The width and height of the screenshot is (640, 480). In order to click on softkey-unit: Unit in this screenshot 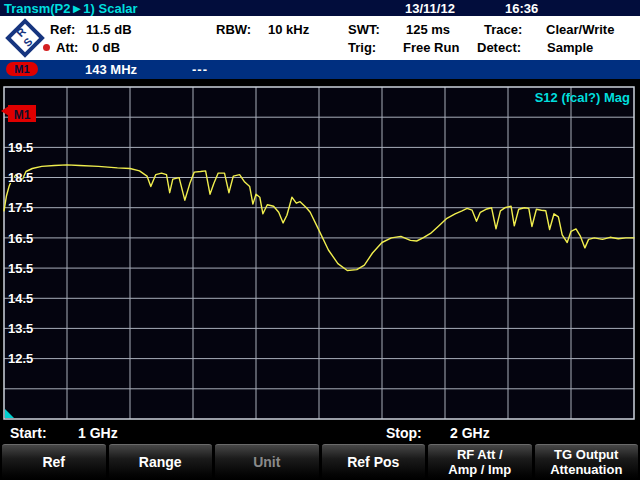, I will do `click(267, 462)`.